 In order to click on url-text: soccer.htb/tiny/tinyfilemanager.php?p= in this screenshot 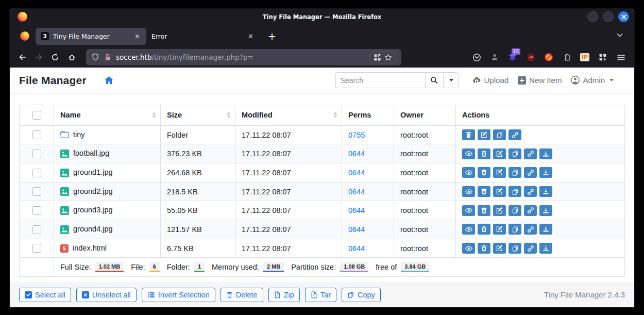, I will do `click(184, 57)`.